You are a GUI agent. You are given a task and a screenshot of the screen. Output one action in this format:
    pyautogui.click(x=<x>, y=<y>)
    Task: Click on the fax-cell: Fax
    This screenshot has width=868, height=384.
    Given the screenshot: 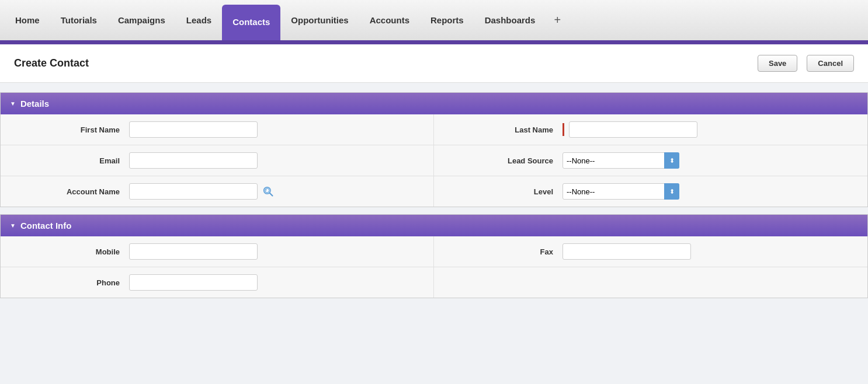 What is the action you would take?
    pyautogui.click(x=651, y=252)
    